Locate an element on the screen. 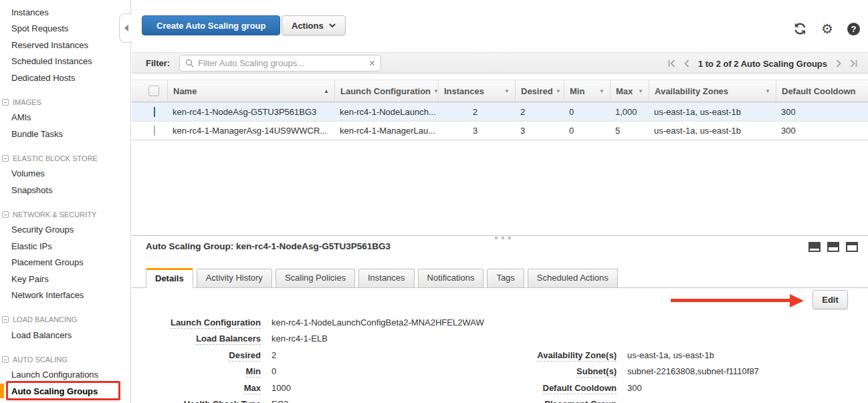 Image resolution: width=868 pixels, height=403 pixels. sidebar-item-scheduled-instances: Scheduled Instances is located at coordinates (66, 61).